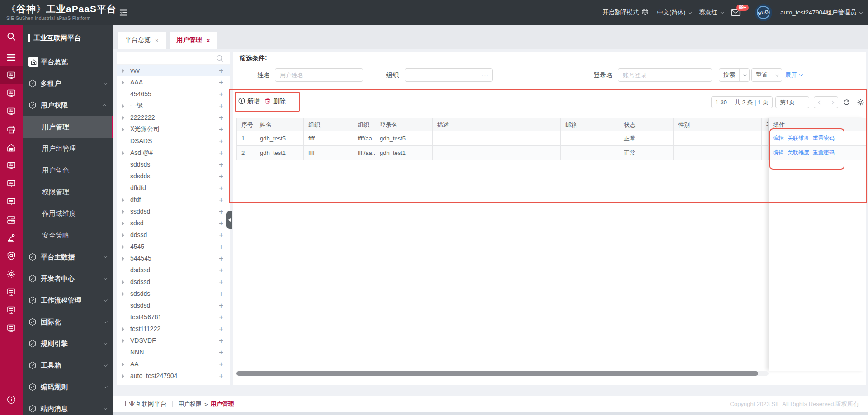 This screenshot has height=415, width=868. Describe the element at coordinates (173, 235) in the screenshot. I see `tree-node: ddssd+` at that location.